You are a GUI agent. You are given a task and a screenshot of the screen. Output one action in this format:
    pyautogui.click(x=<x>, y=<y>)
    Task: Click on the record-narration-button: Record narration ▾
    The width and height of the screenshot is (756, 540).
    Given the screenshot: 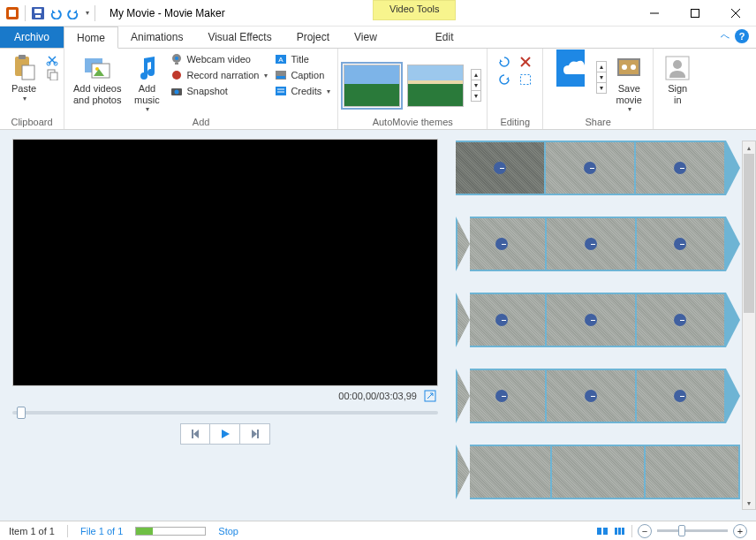 What is the action you would take?
    pyautogui.click(x=219, y=75)
    